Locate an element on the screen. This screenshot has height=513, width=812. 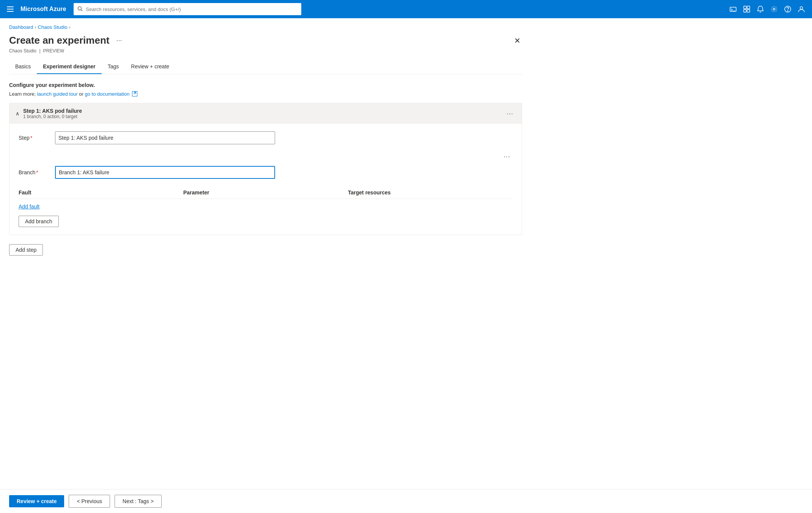
configure-section: Configure your experiment below. Learn m… is located at coordinates (266, 90).